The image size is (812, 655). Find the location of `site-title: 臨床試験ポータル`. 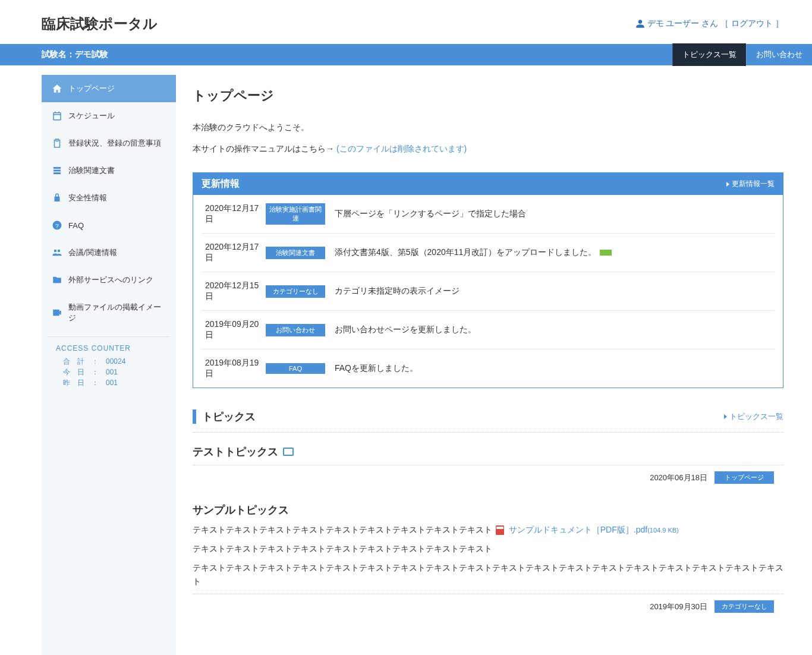

site-title: 臨床試験ポータル is located at coordinates (100, 24).